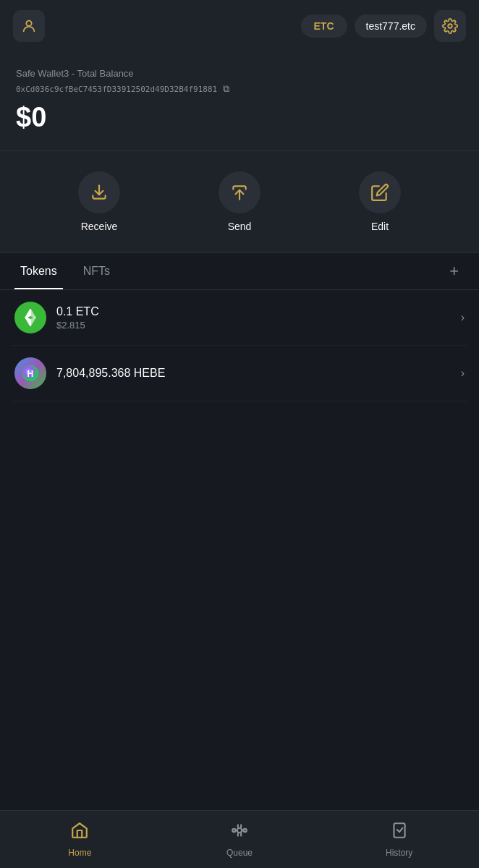 Image resolution: width=479 pixels, height=868 pixels. I want to click on edit-icon-circle, so click(380, 192).